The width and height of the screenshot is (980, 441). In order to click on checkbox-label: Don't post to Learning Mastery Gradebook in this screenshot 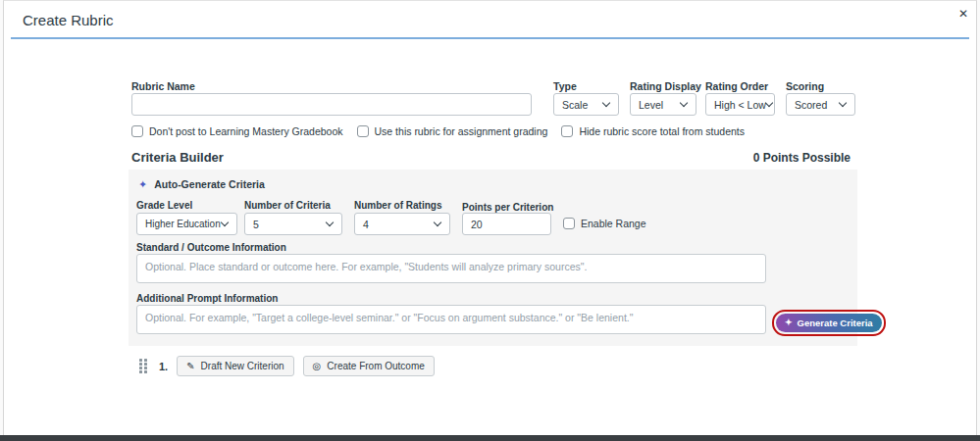, I will do `click(246, 131)`.